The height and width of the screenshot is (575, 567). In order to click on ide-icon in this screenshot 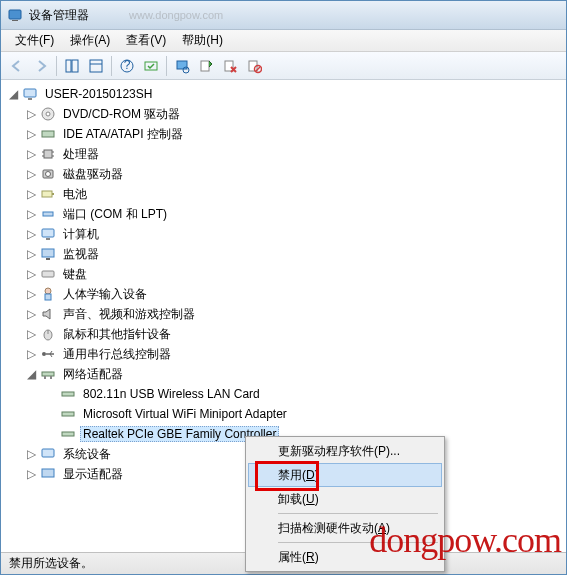, I will do `click(48, 134)`.